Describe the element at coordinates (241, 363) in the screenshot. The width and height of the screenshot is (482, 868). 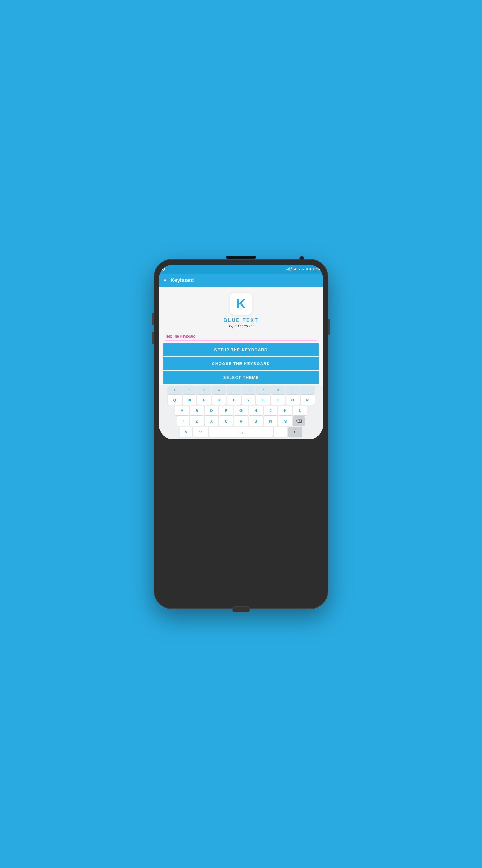
I see `main-content: K BLUE TEXT Type Different! Test The Key…` at that location.